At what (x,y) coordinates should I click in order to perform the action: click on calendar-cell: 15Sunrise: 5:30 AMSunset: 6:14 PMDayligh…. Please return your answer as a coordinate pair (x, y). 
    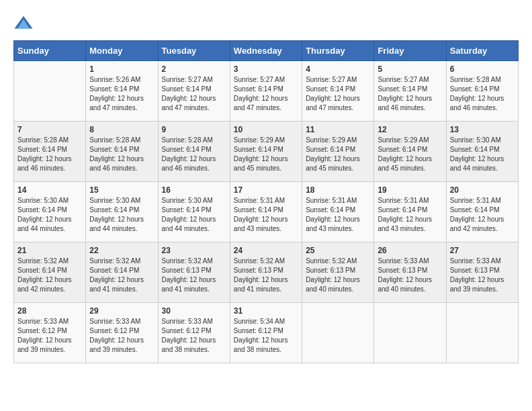
    Looking at the image, I should click on (122, 212).